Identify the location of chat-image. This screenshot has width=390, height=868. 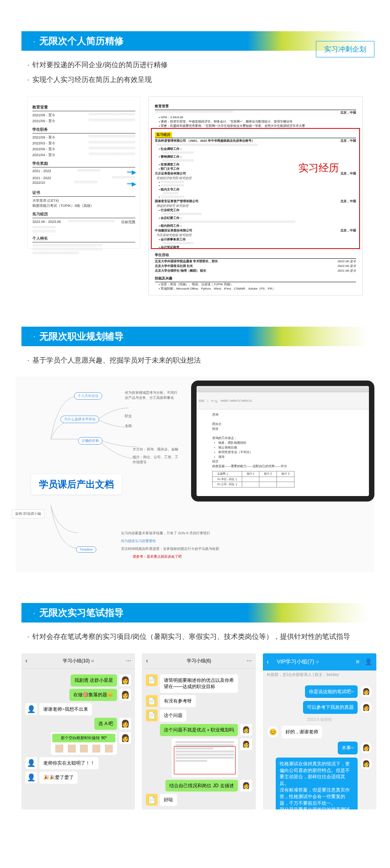
(205, 758).